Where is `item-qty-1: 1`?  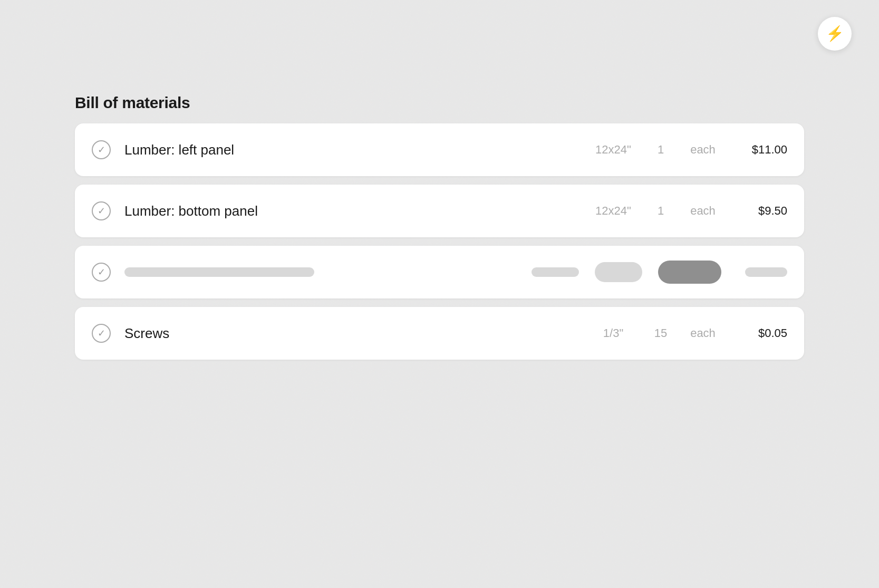 item-qty-1: 1 is located at coordinates (661, 211).